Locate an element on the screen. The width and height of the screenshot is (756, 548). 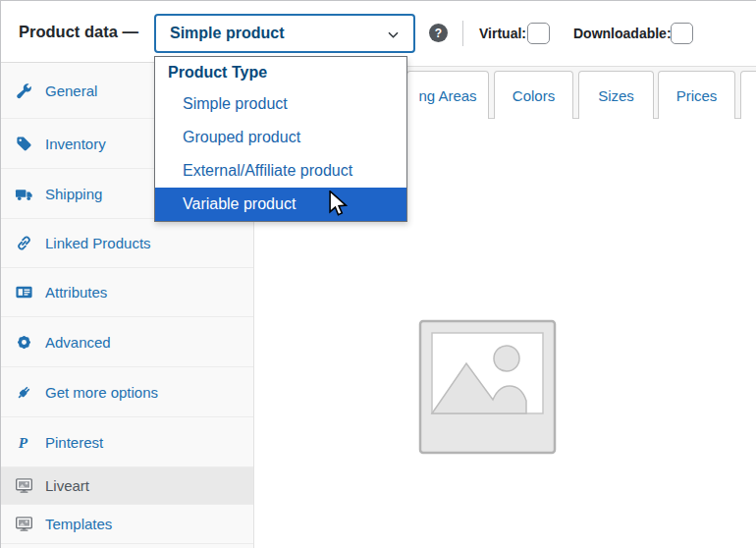
dropdown-option-variable-product: Variable product is located at coordinates (281, 204).